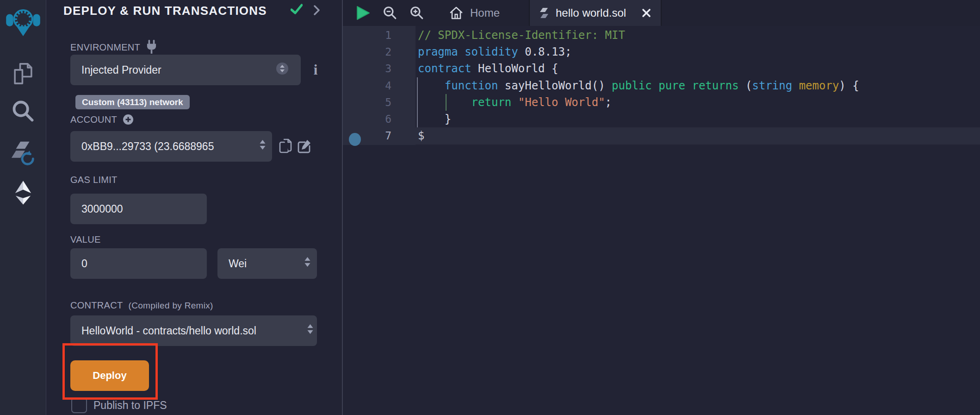 This screenshot has width=980, height=415. What do you see at coordinates (282, 70) in the screenshot?
I see `environment-sort-icon` at bounding box center [282, 70].